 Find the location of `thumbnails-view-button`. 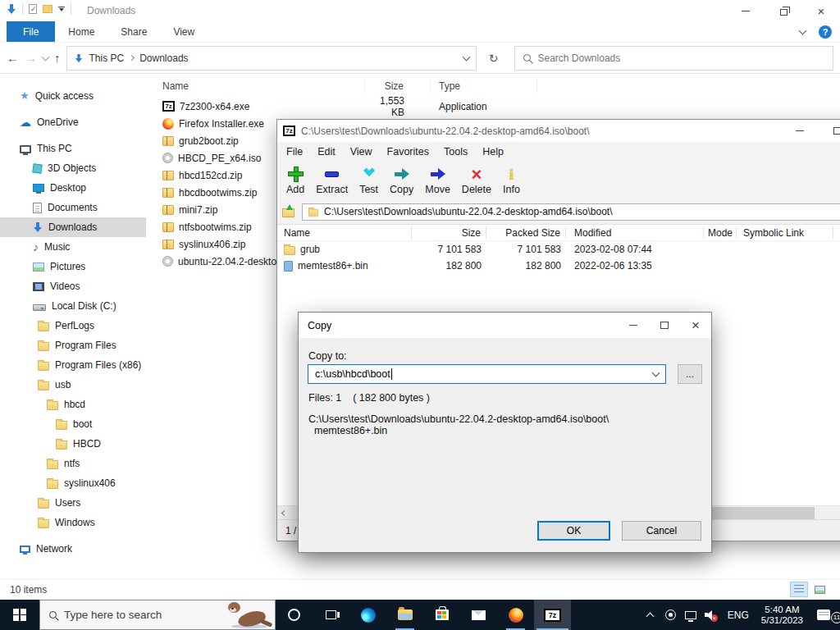

thumbnails-view-button is located at coordinates (819, 589).